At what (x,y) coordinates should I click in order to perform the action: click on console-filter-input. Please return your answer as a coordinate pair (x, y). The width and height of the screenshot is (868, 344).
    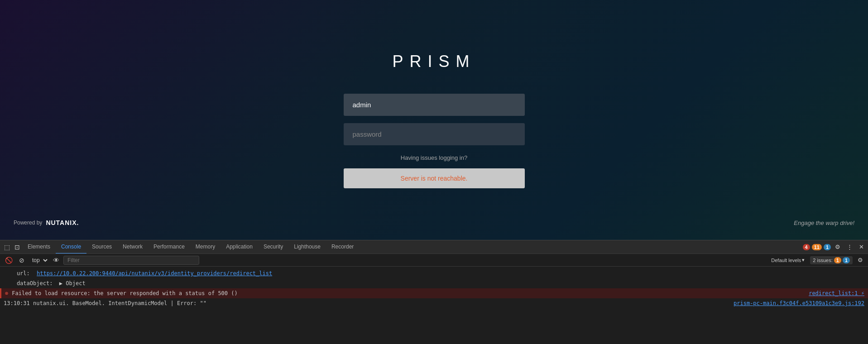
    Looking at the image, I should click on (131, 260).